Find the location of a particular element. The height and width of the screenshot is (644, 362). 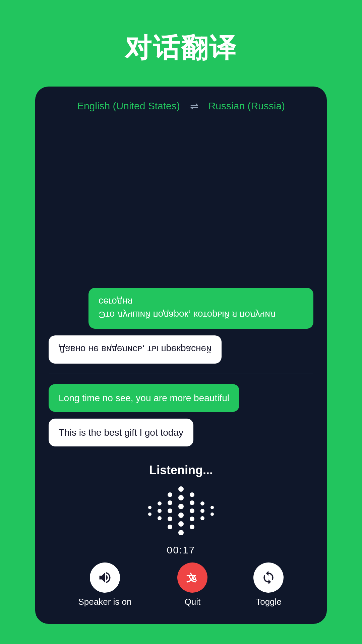

toggle-button is located at coordinates (268, 578).